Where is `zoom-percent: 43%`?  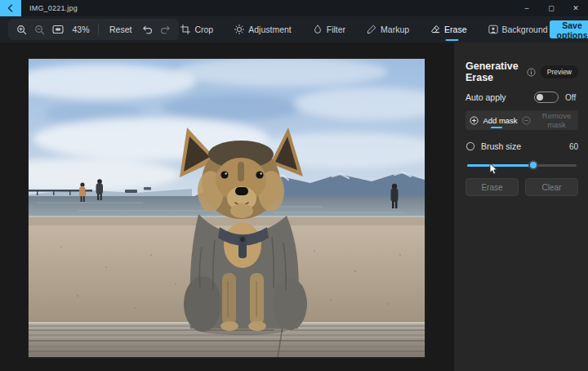 zoom-percent: 43% is located at coordinates (81, 29).